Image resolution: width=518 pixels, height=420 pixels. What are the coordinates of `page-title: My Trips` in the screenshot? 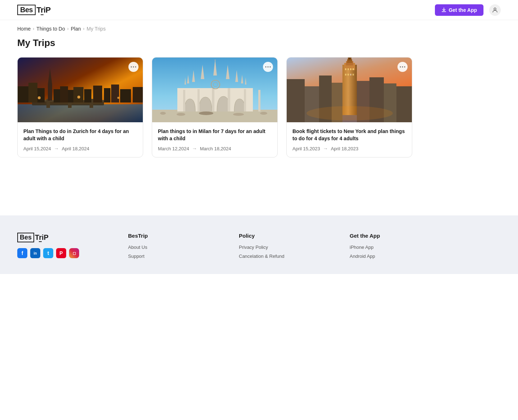 It's located at (259, 46).